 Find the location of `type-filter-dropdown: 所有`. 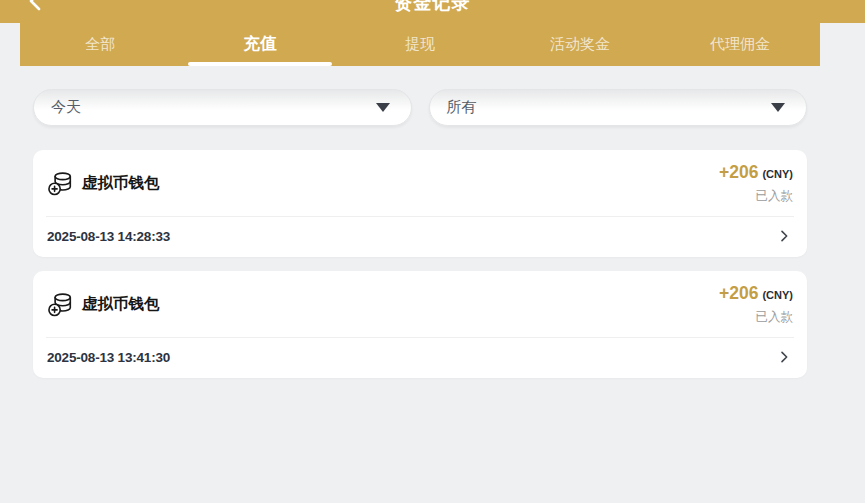

type-filter-dropdown: 所有 is located at coordinates (618, 108).